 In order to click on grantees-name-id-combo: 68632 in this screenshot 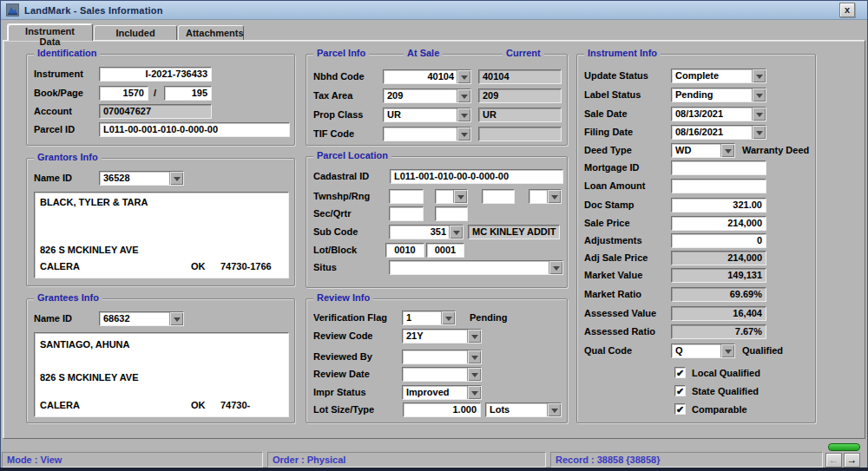, I will do `click(141, 319)`.